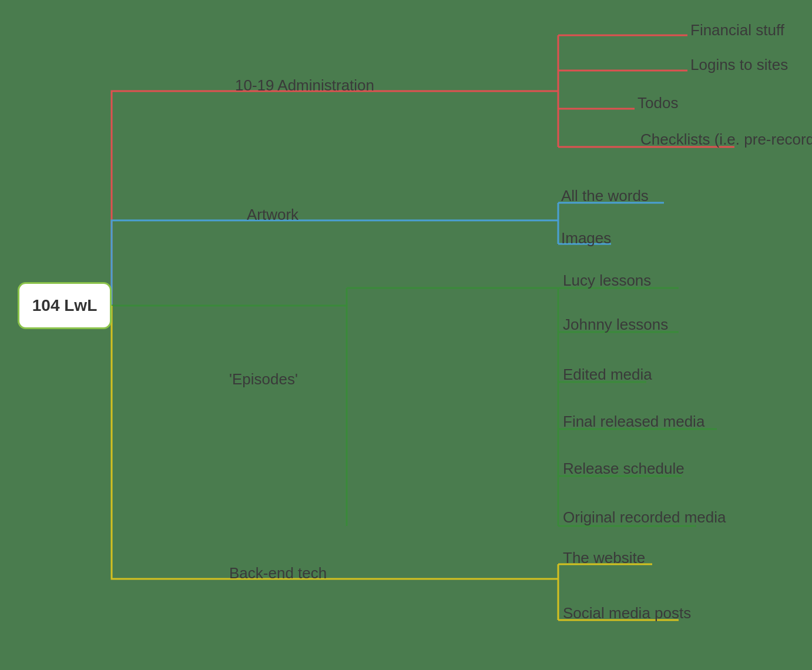 The width and height of the screenshot is (812, 670). I want to click on root-node: 104 LwL, so click(65, 306).